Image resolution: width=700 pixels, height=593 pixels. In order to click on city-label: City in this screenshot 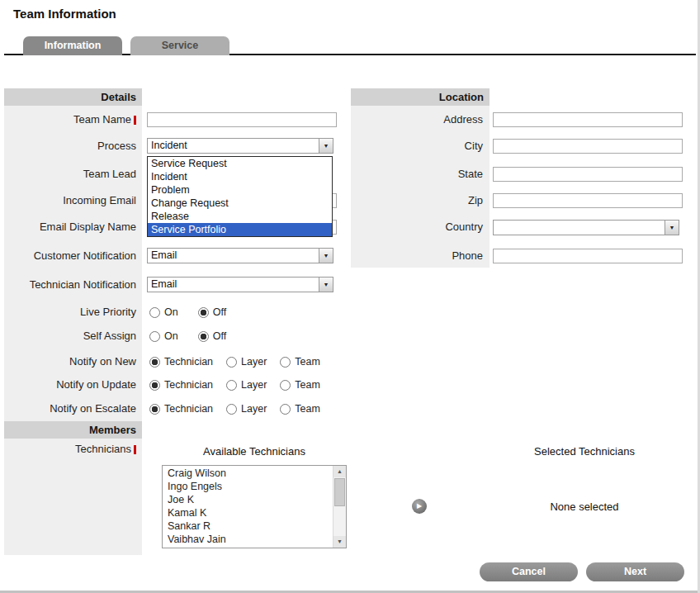, I will do `click(417, 146)`.